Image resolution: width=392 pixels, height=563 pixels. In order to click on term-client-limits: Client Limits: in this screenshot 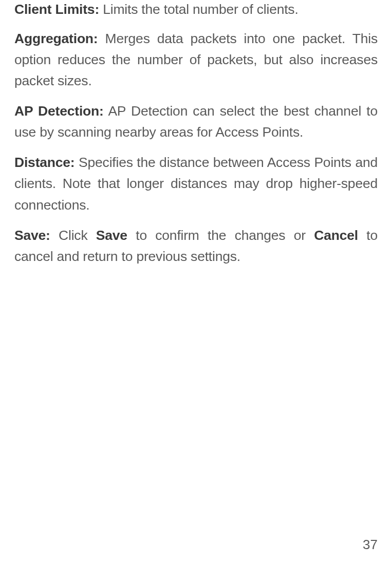, I will do `click(57, 9)`.